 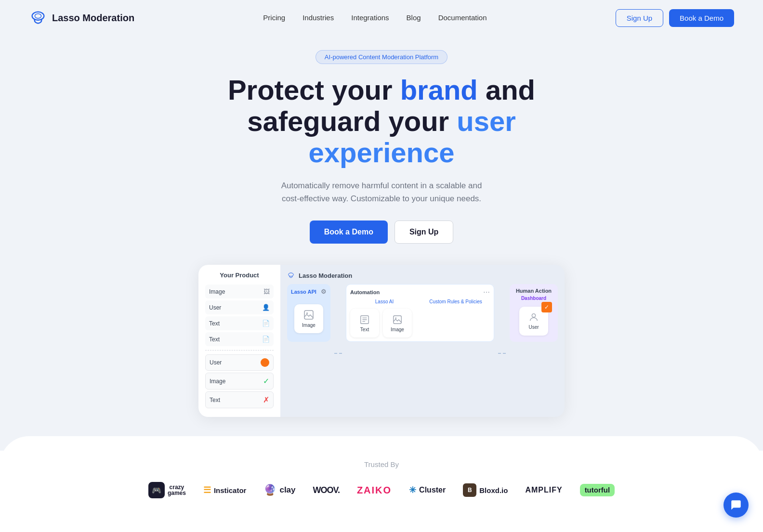 What do you see at coordinates (338, 353) in the screenshot?
I see `connector1` at bounding box center [338, 353].